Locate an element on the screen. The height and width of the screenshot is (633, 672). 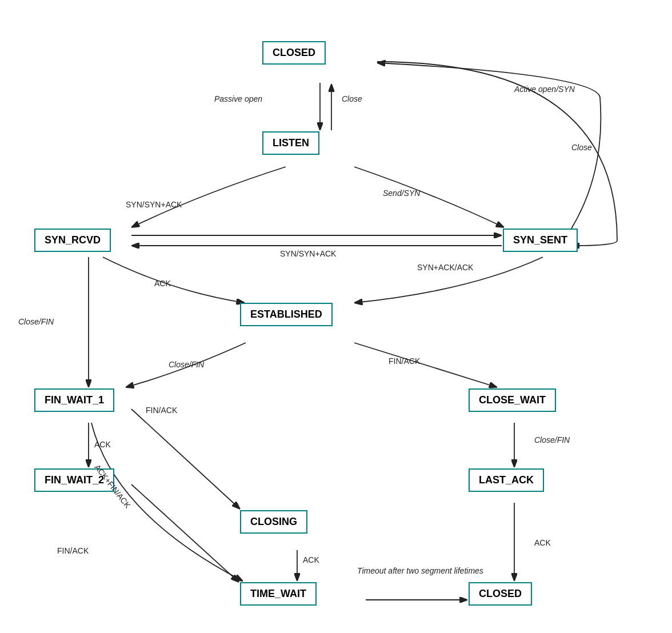
label-ack-last-ack: ACK is located at coordinates (543, 543).